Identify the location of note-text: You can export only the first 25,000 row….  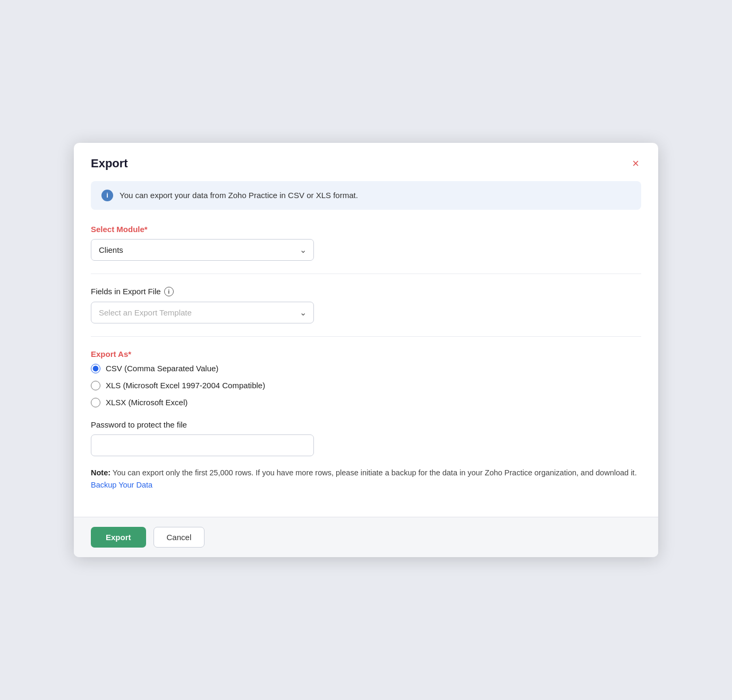
(374, 473).